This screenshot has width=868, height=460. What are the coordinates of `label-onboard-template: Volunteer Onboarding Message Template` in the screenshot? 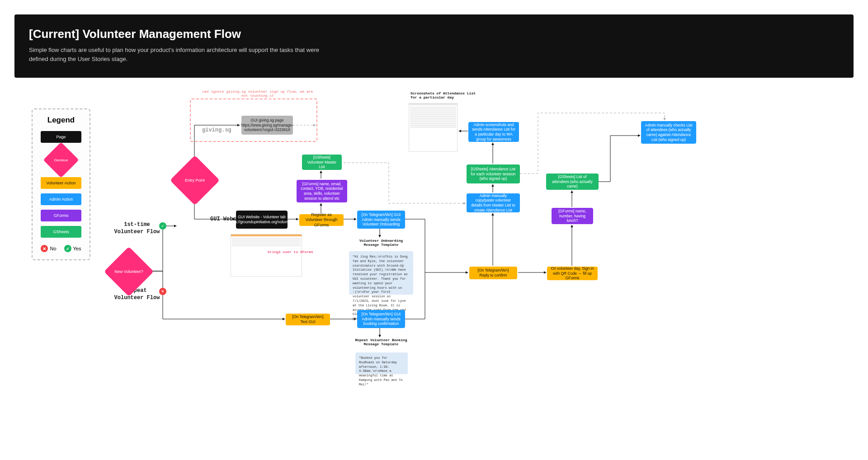 It's located at (381, 243).